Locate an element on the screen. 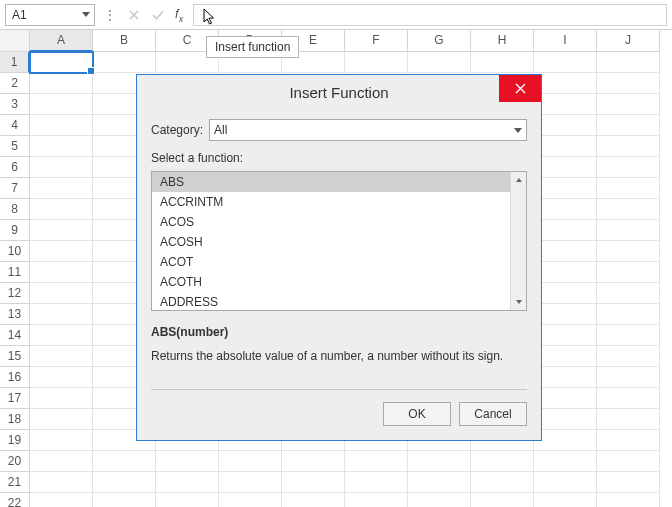  row-header: 2 is located at coordinates (15, 84).